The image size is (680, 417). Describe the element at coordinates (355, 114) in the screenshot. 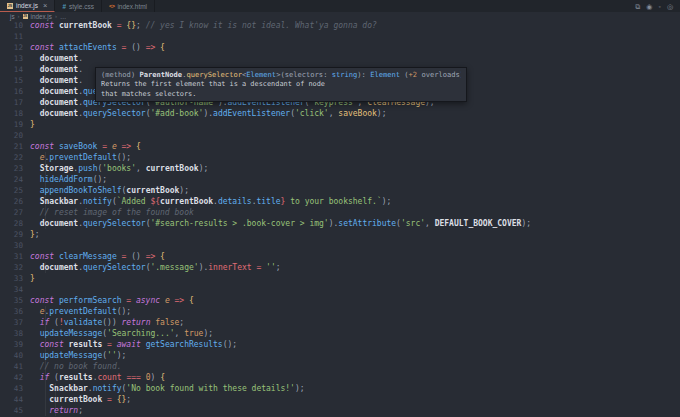

I see `code-text: document.querySelector('#add-book').addE…` at that location.